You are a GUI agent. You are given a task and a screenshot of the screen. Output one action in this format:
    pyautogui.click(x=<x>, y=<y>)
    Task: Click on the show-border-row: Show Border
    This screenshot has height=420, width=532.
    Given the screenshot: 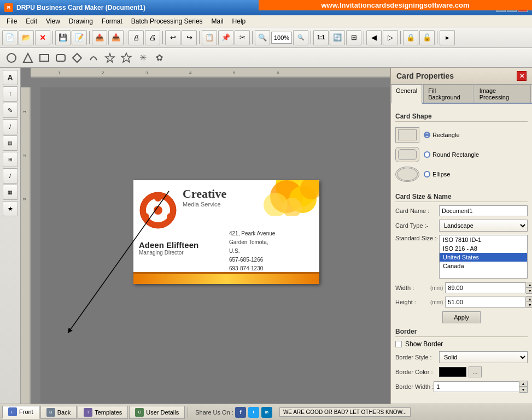 What is the action you would take?
    pyautogui.click(x=461, y=344)
    